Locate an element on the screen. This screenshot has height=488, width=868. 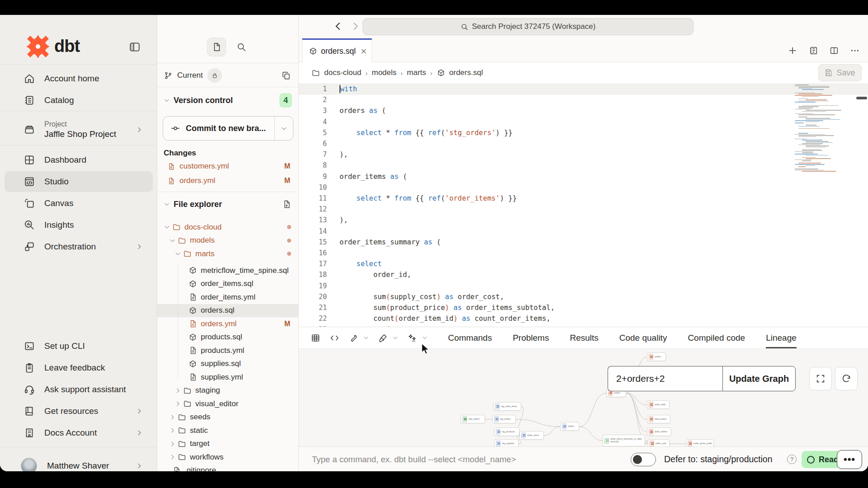
code-line-15: 15order_items_summary as ( is located at coordinates (583, 242).